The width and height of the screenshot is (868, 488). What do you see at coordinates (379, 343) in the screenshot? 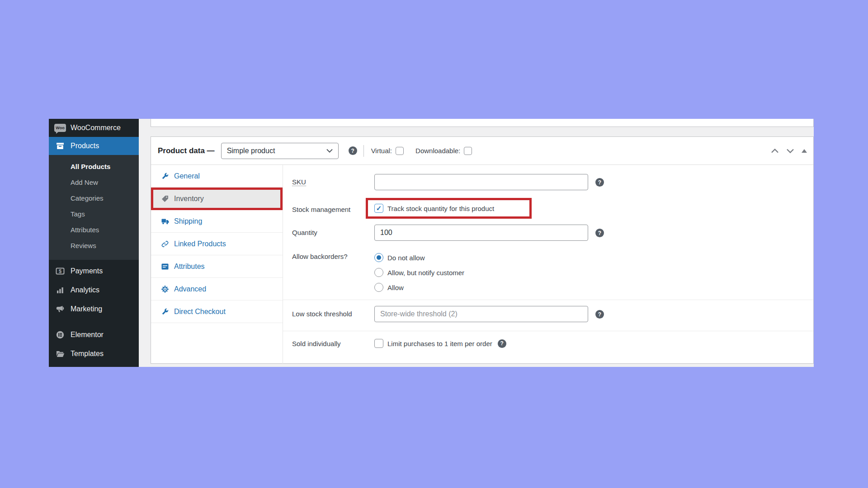
I see `limit-purchases-checkbox` at bounding box center [379, 343].